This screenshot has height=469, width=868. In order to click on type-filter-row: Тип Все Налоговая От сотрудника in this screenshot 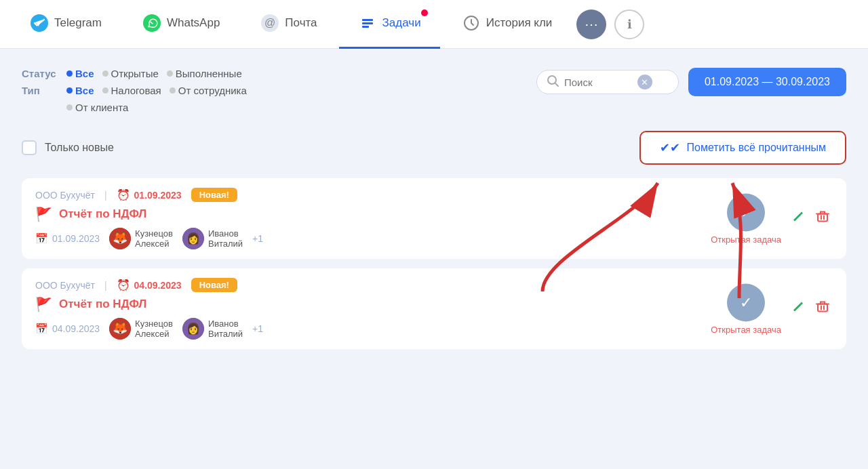, I will do `click(269, 91)`.